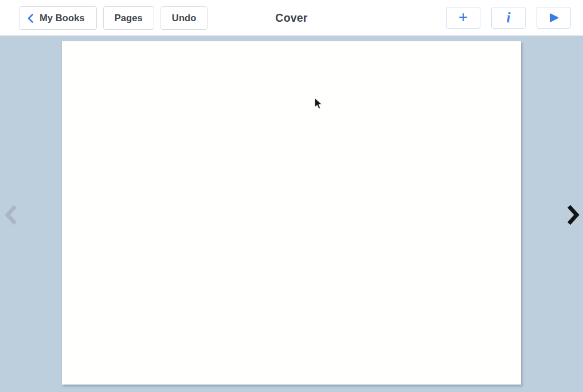 This screenshot has height=392, width=583. What do you see at coordinates (508, 18) in the screenshot?
I see `toolbar-right-group: + i` at bounding box center [508, 18].